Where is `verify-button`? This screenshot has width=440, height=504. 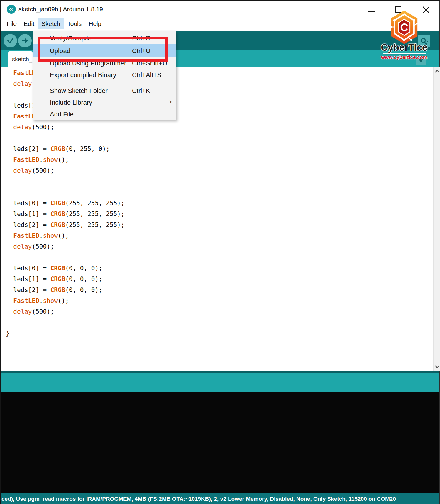
verify-button is located at coordinates (10, 41).